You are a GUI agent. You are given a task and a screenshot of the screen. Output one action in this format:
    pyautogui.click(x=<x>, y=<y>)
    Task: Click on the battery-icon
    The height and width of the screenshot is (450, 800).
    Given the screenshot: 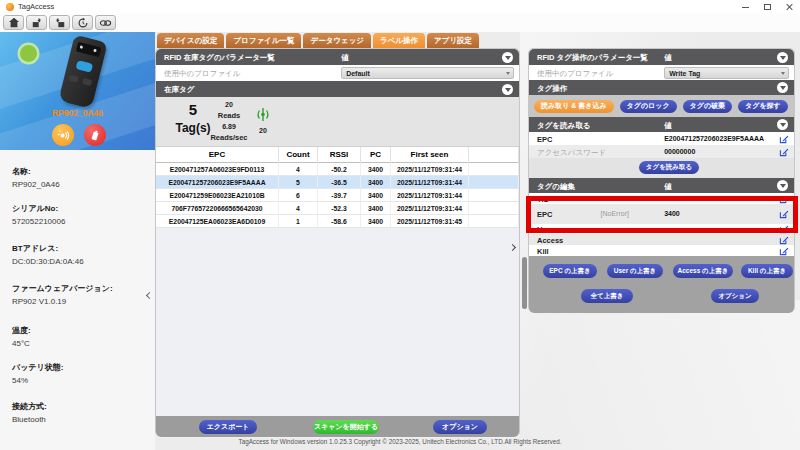 What is the action you would take?
    pyautogui.click(x=95, y=136)
    